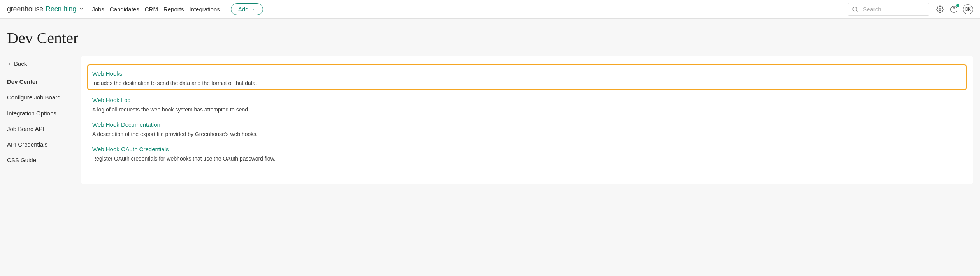  I want to click on entry-link-web-hook-log: Web Hook Log, so click(111, 99).